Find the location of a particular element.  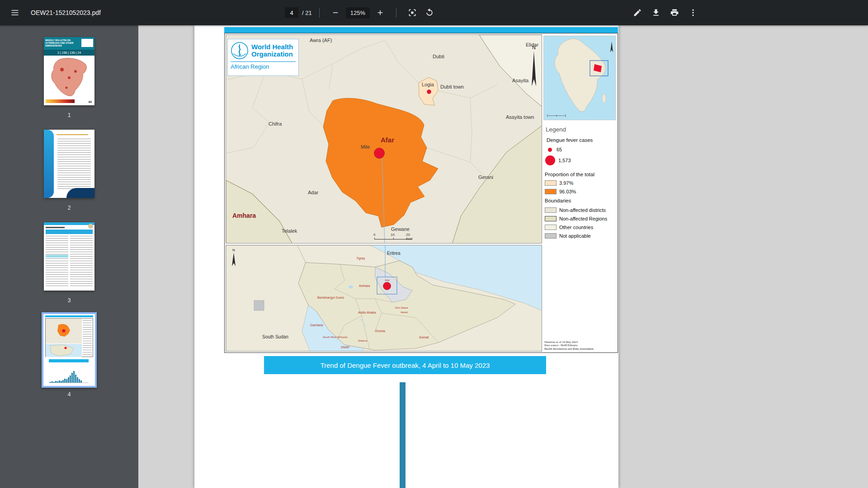

plus-icon is located at coordinates (380, 13).